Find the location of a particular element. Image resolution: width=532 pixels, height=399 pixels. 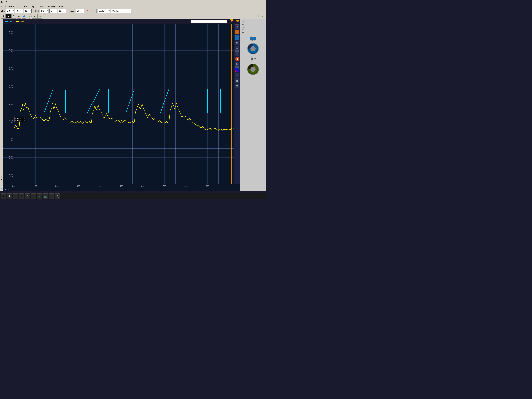

ch2-label: CH2: is located at coordinates (37, 11).